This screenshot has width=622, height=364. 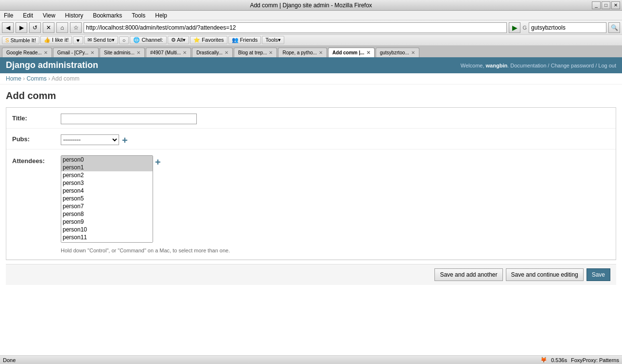 I want to click on attendees-select: person0 person1 person2 person3 person4 …, so click(x=107, y=199).